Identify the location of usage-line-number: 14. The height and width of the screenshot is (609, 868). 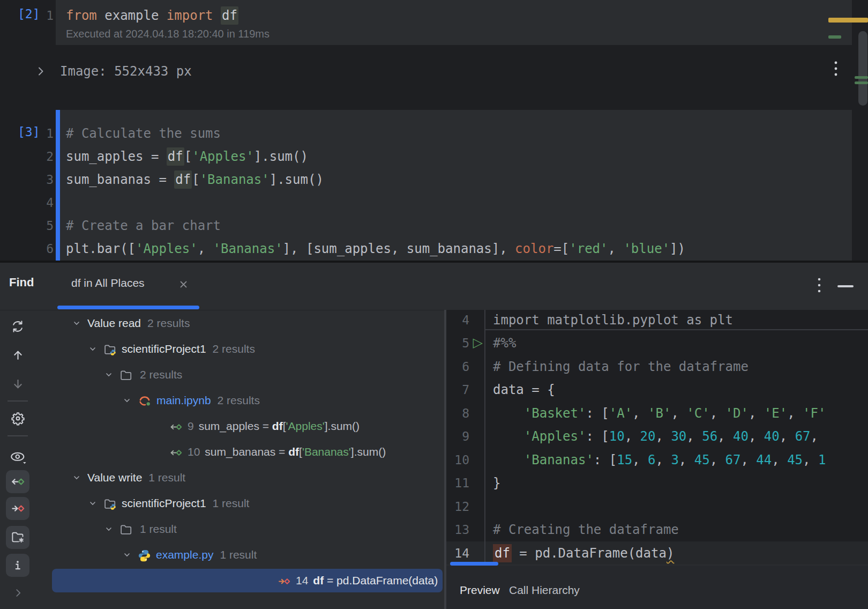
(302, 581).